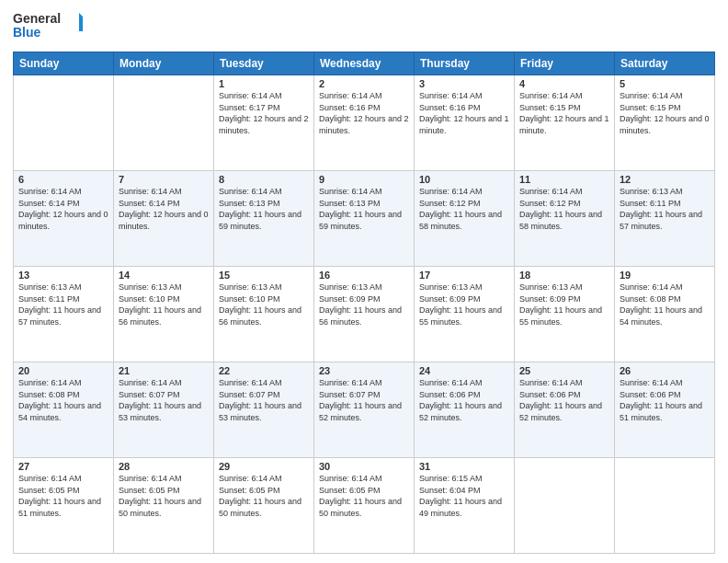  I want to click on day-number: 26, so click(665, 371).